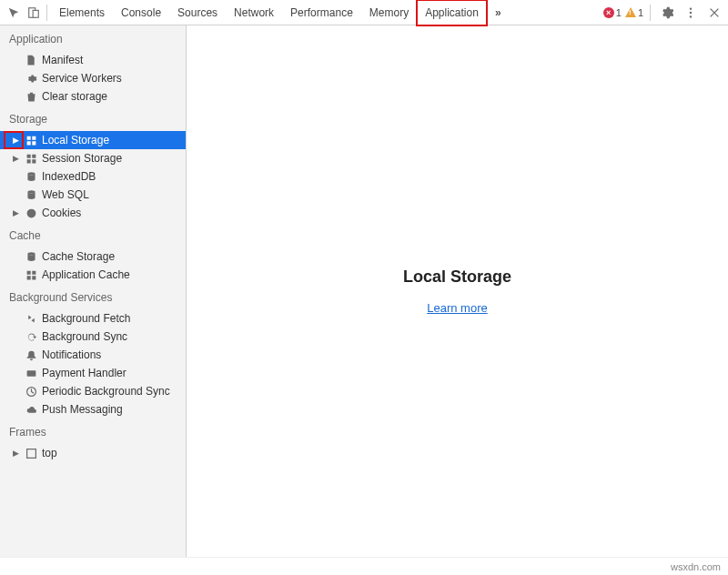 This screenshot has width=728, height=575. What do you see at coordinates (76, 140) in the screenshot?
I see `sidebar-item-label: Local Storage` at bounding box center [76, 140].